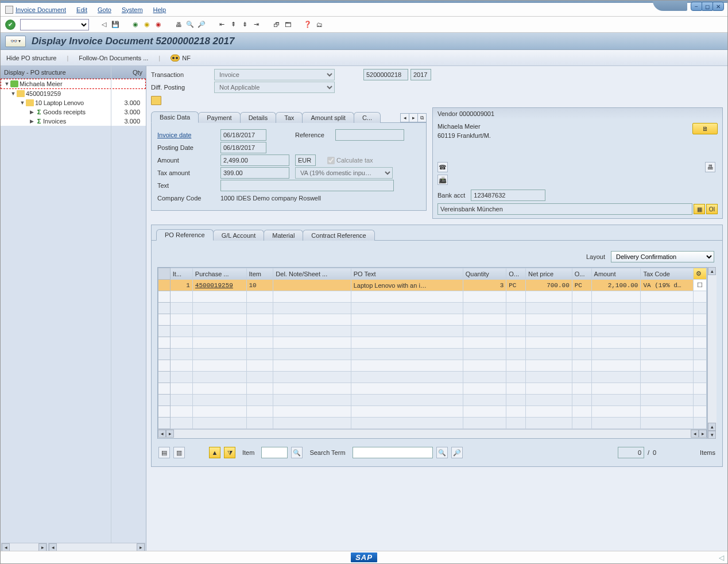  Describe the element at coordinates (9, 10) in the screenshot. I see `menu-app-icon` at that location.